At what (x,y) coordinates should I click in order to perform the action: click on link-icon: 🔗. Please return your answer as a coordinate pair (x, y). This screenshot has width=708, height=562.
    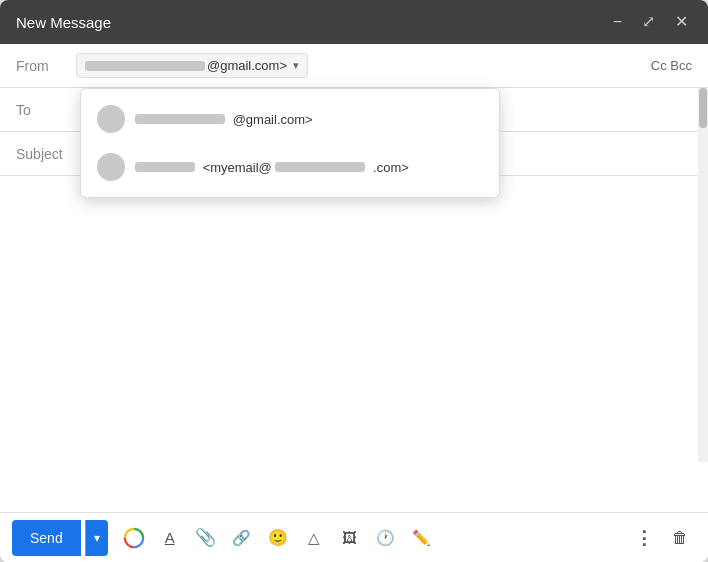
    Looking at the image, I should click on (242, 538).